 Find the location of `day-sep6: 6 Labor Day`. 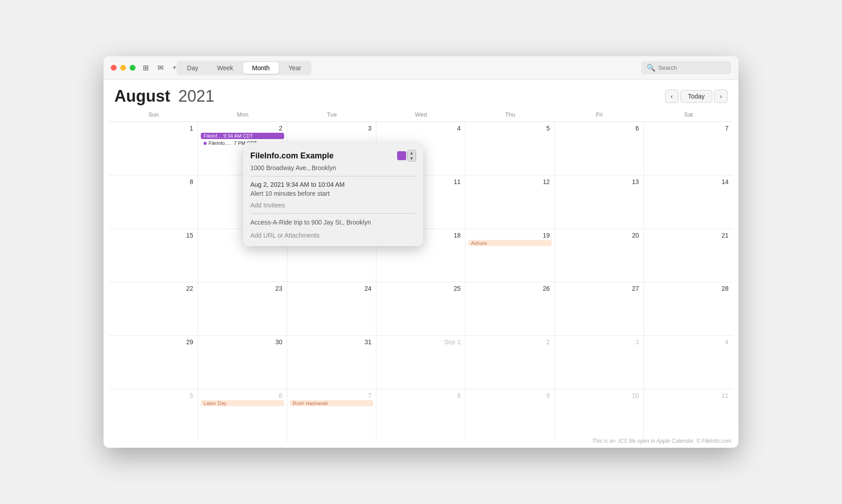

day-sep6: 6 Labor Day is located at coordinates (243, 416).